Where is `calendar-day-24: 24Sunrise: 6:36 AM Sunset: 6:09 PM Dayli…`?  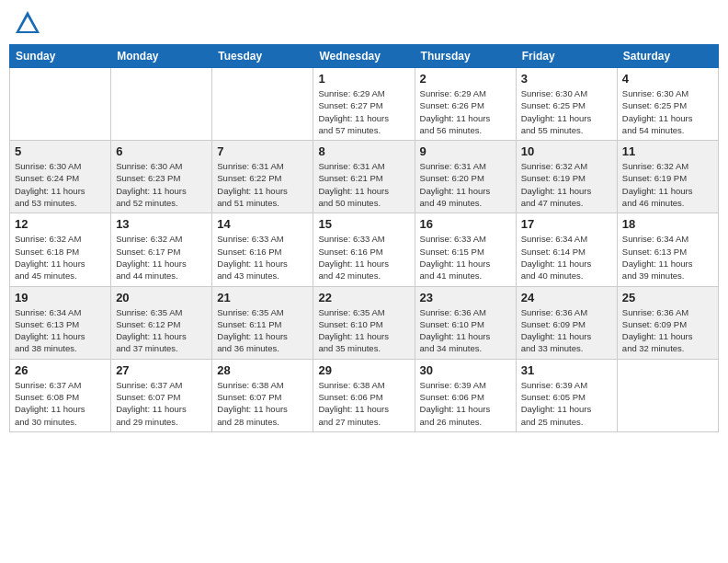 calendar-day-24: 24Sunrise: 6:36 AM Sunset: 6:09 PM Dayli… is located at coordinates (566, 322).